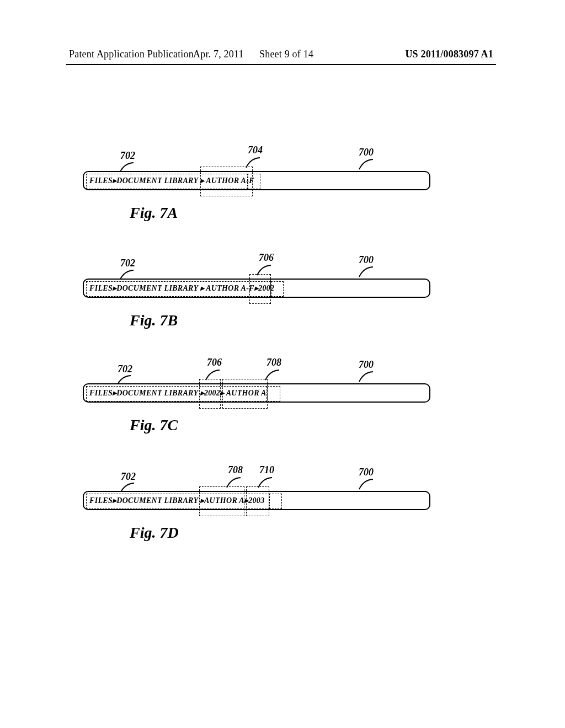  I want to click on figure-caption-7c: Fig. 7C, so click(153, 425).